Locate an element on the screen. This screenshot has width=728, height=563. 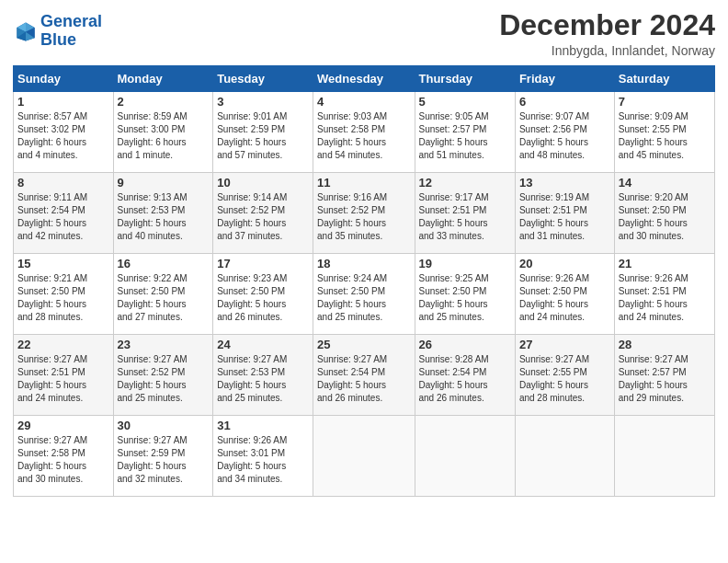
day-info: Sunrise: 9:19 AM Sunset: 2:51 PM Dayligh… is located at coordinates (564, 217).